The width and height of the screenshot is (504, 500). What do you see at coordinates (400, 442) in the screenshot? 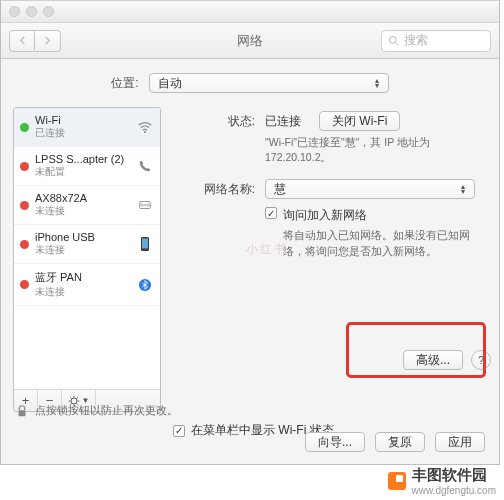
I see `revert-button: 复原` at bounding box center [400, 442].